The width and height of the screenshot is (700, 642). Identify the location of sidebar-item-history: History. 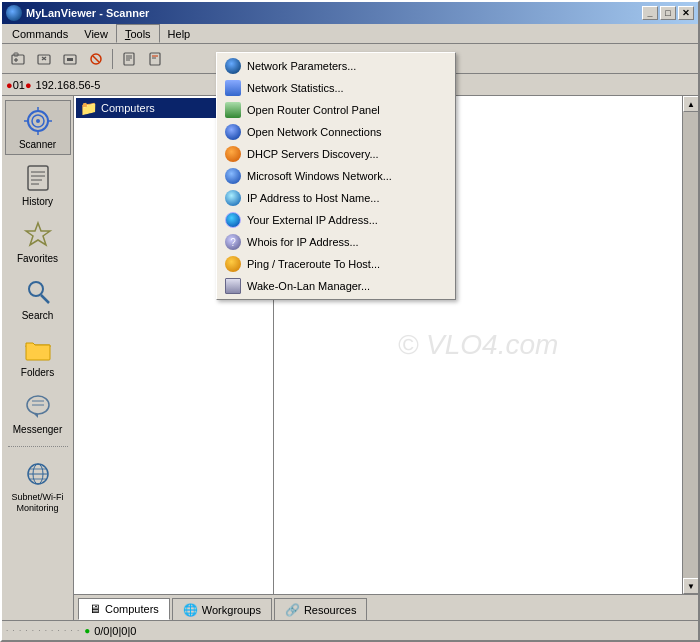
(38, 184).